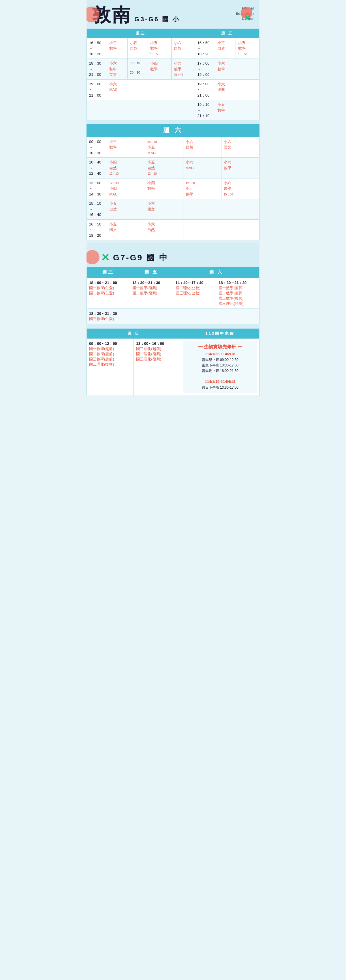 This screenshot has width=346, height=980. What do you see at coordinates (202, 189) in the screenshot?
I see `course-cell: 12：30 小五數學` at bounding box center [202, 189].